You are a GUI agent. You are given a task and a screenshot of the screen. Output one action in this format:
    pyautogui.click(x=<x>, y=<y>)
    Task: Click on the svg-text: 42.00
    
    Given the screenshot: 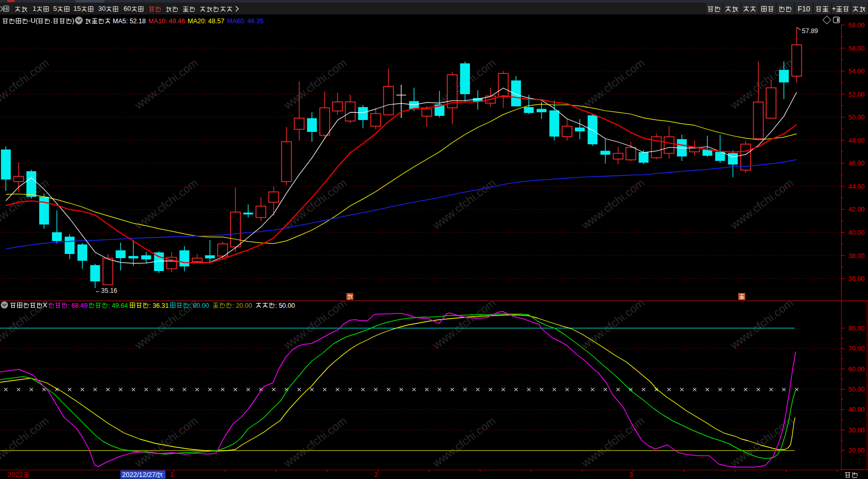 What is the action you would take?
    pyautogui.click(x=856, y=209)
    